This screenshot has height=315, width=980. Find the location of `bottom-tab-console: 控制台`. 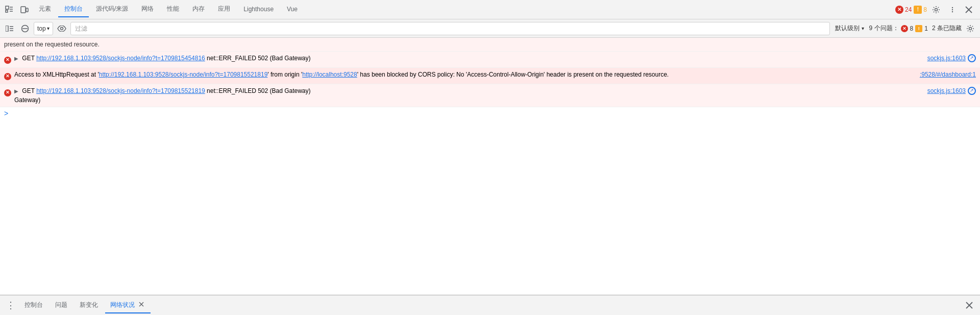

bottom-tab-console: 控制台 is located at coordinates (34, 305).